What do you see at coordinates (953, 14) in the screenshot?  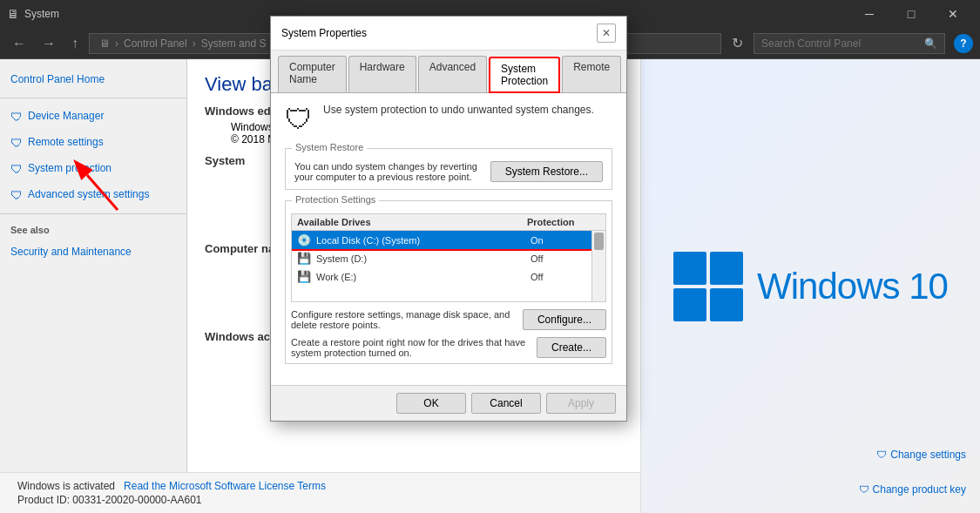 I see `close-button: ✕` at bounding box center [953, 14].